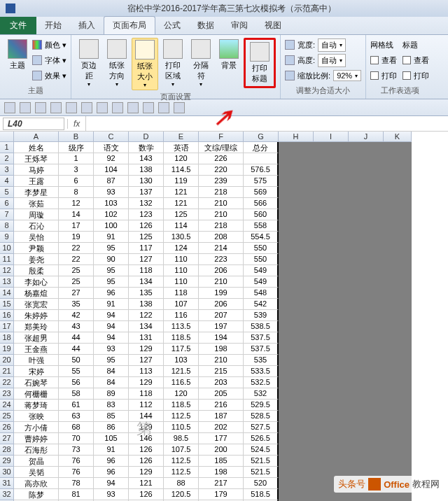 The height and width of the screenshot is (501, 448). Describe the element at coordinates (221, 383) in the screenshot. I see `cell: 203` at that location.